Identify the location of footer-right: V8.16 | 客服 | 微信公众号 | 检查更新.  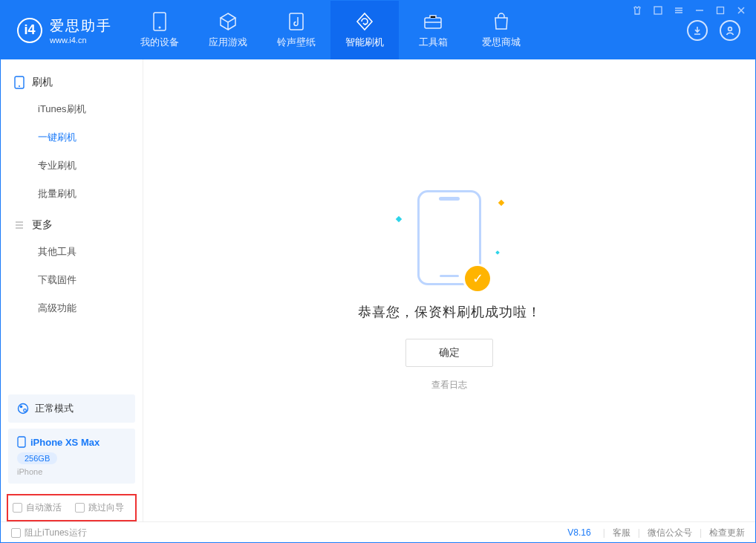
(656, 533).